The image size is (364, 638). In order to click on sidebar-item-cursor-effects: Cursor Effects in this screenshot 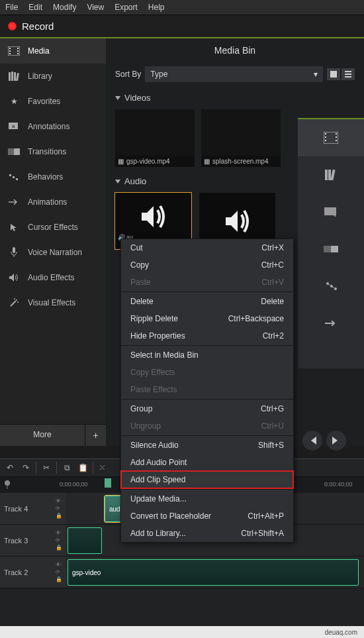, I will do `click(53, 227)`.